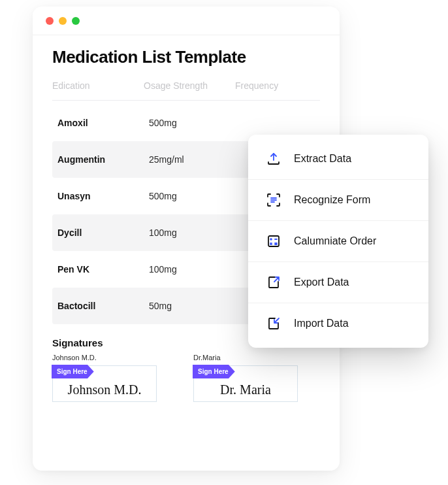 Image resolution: width=448 pixels, height=485 pixels. I want to click on menu-item-label: Recognize Form, so click(332, 200).